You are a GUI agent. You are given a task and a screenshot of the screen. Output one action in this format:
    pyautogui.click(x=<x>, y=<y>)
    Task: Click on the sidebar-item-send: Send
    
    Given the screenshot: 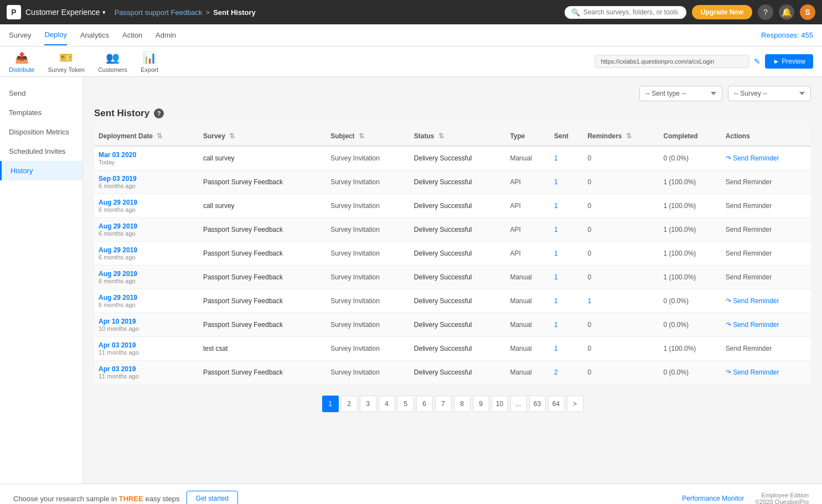 What is the action you would take?
    pyautogui.click(x=41, y=93)
    